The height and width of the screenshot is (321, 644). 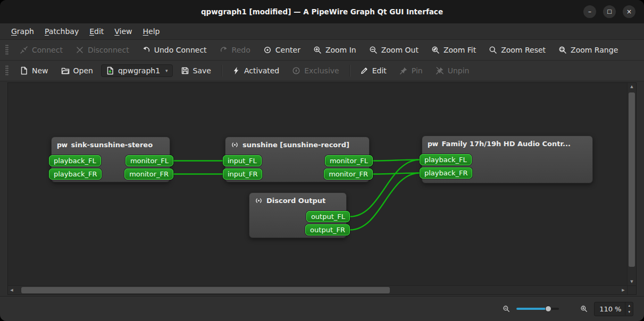 What do you see at coordinates (80, 50) in the screenshot?
I see `disconnect-icon` at bounding box center [80, 50].